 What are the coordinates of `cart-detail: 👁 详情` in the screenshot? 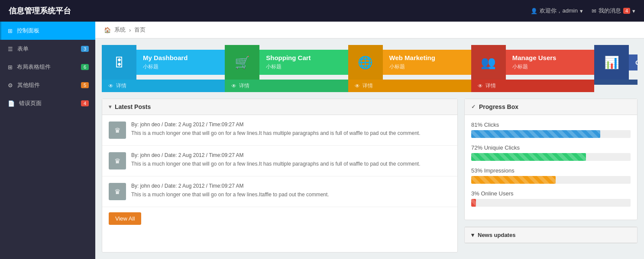 It's located at (286, 86).